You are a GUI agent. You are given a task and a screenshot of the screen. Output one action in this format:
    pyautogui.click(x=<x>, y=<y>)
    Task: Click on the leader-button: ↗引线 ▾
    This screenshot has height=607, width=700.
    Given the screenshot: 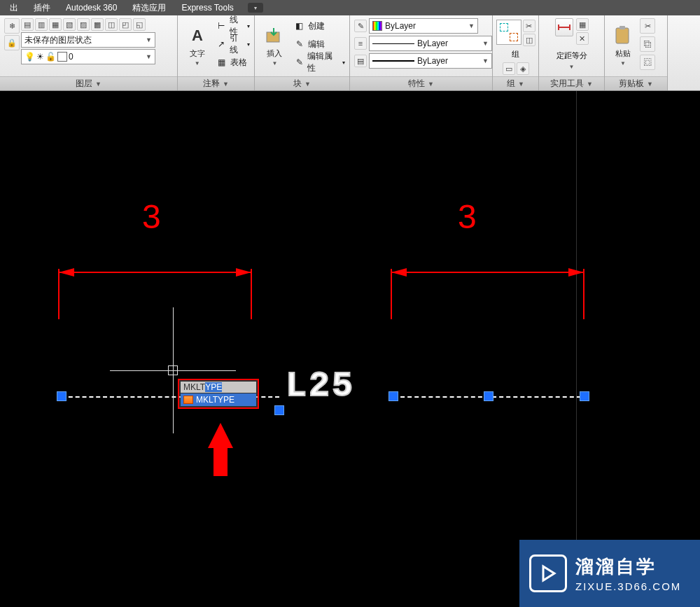 What is the action you would take?
    pyautogui.click(x=232, y=44)
    